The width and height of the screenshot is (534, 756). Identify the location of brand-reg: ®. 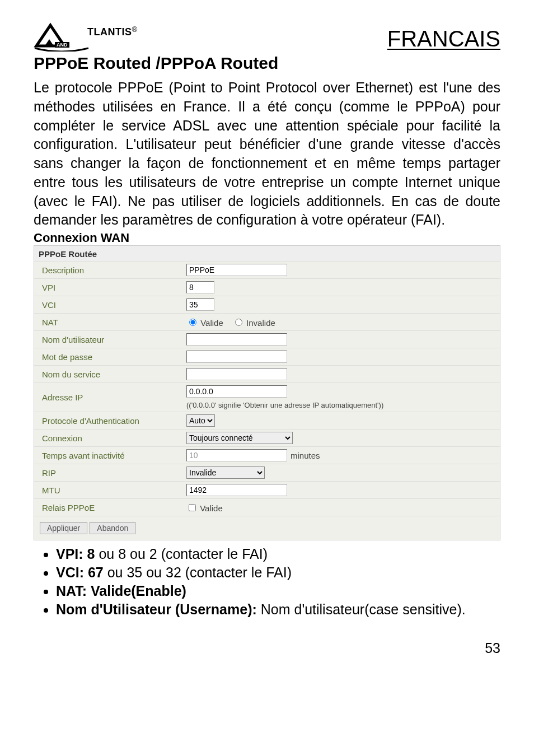
(135, 29).